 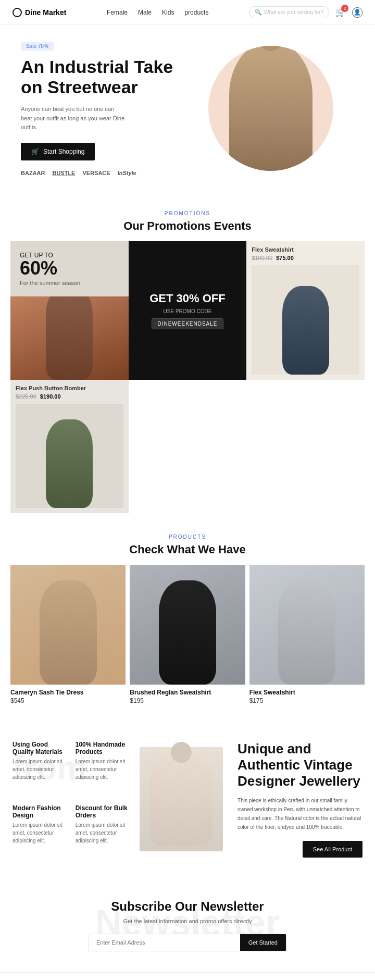 What do you see at coordinates (188, 635) in the screenshot?
I see `products-grid: Cameryn Sash Tie Dress $545 Brushed Regl…` at bounding box center [188, 635].